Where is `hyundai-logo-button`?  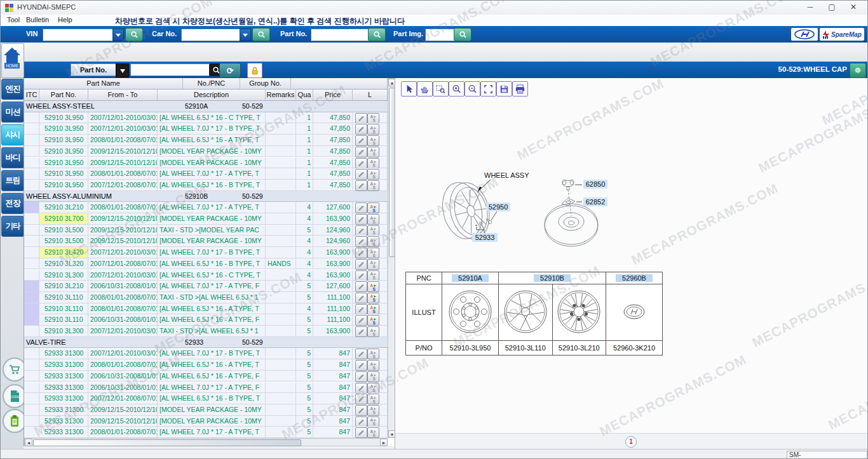 hyundai-logo-button is located at coordinates (804, 34).